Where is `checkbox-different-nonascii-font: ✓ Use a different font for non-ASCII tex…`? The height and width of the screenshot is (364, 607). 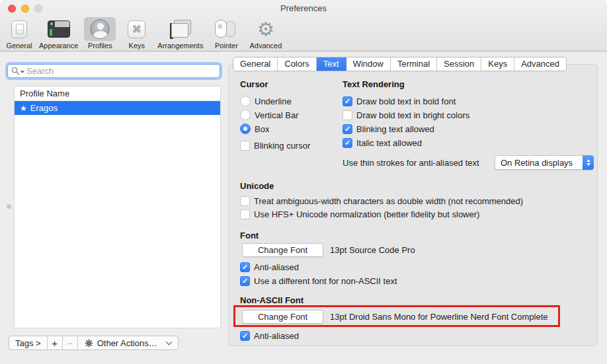
checkbox-different-nonascii-font: ✓ Use a different font for non-ASCII tex… is located at coordinates (319, 281).